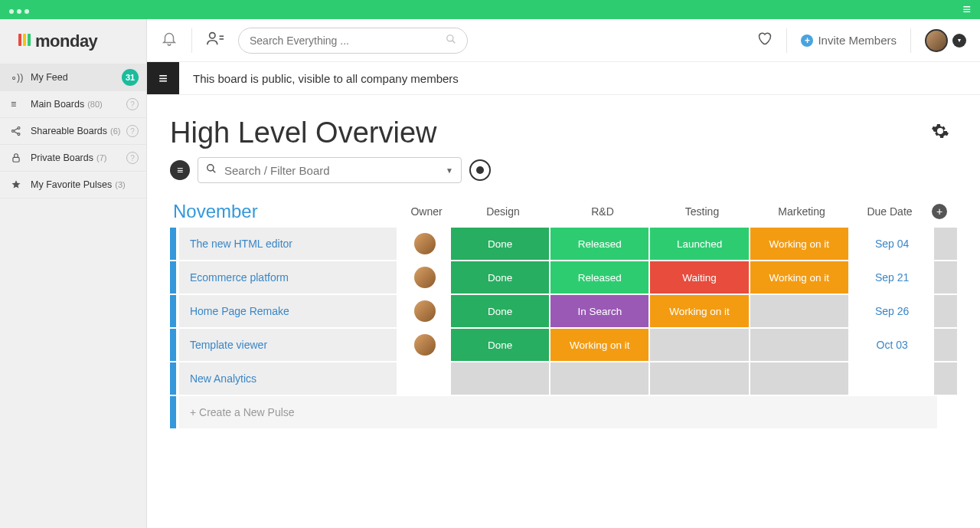 The height and width of the screenshot is (528, 980). I want to click on section-count: (3), so click(119, 185).